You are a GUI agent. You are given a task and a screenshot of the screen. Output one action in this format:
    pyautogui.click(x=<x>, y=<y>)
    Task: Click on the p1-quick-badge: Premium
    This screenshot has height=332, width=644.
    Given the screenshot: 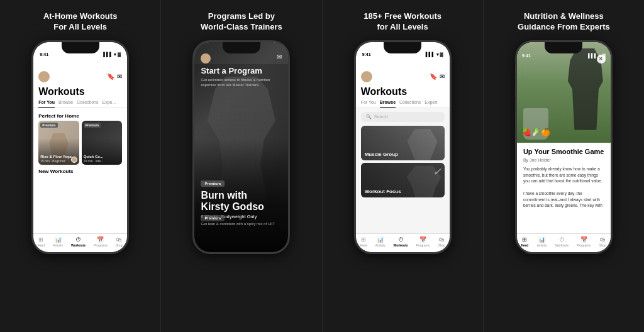 What is the action you would take?
    pyautogui.click(x=92, y=125)
    